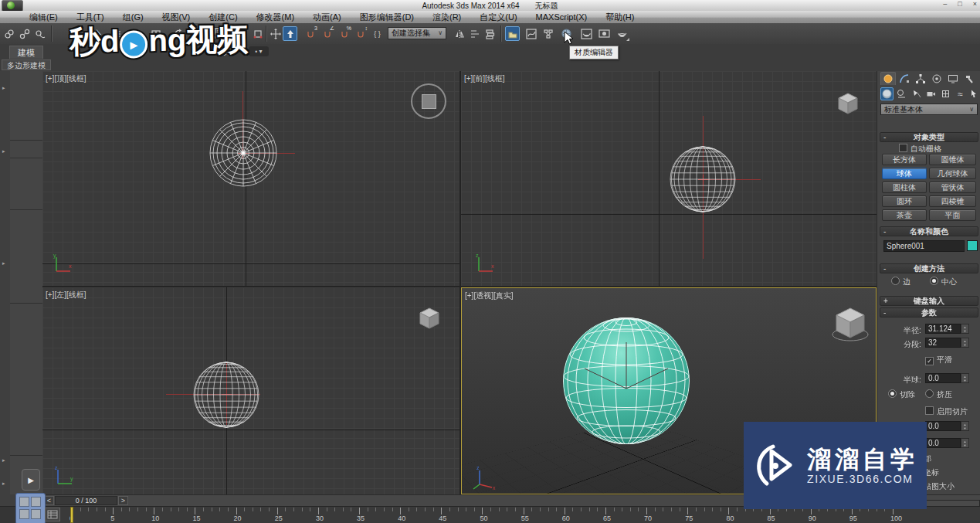  Describe the element at coordinates (969, 79) in the screenshot. I see `tab-utilities` at that location.